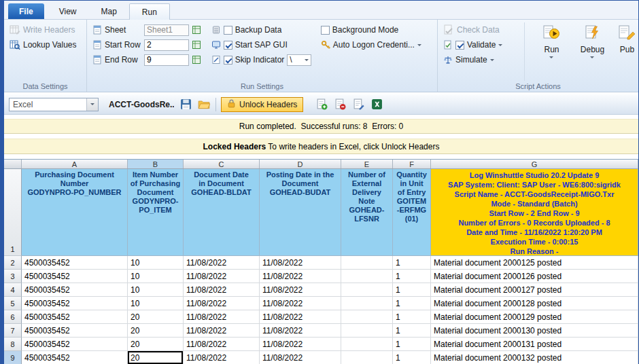 This screenshot has height=364, width=639. Describe the element at coordinates (367, 304) in the screenshot. I see `cell-E5` at that location.